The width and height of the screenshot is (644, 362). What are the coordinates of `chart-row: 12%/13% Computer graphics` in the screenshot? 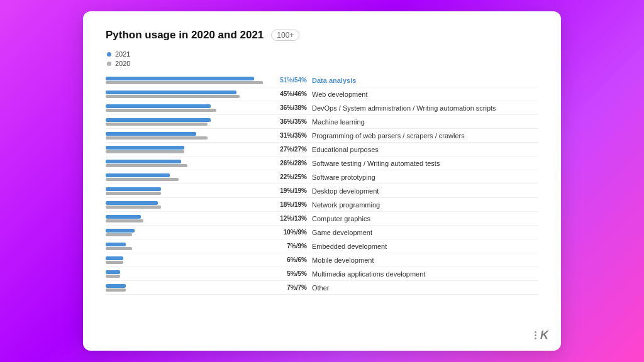 It's located at (322, 219).